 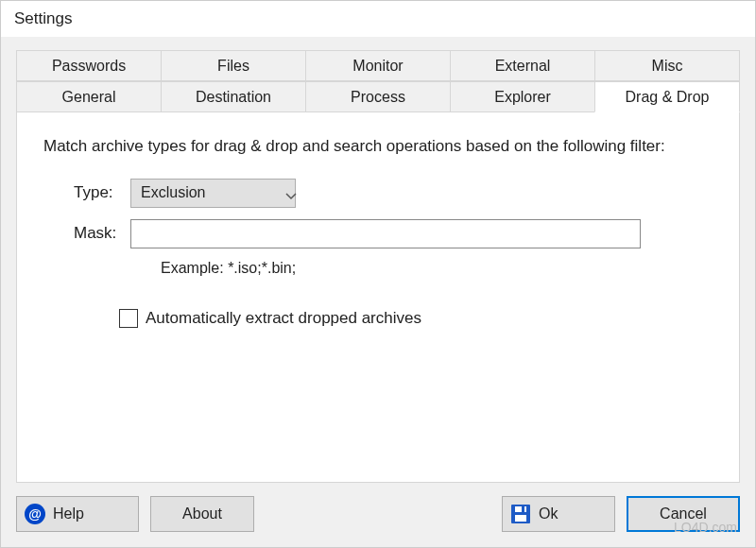 What do you see at coordinates (523, 97) in the screenshot?
I see `tab-label: Explorer` at bounding box center [523, 97].